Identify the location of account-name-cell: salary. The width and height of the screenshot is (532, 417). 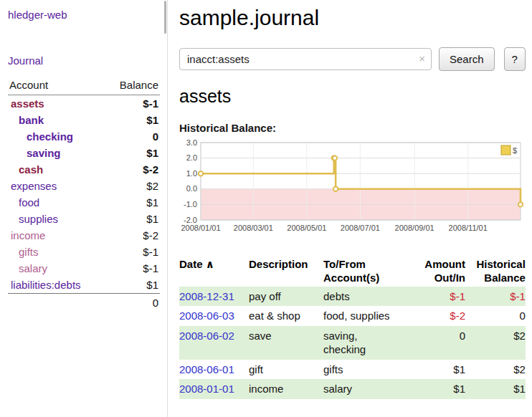
(57, 268).